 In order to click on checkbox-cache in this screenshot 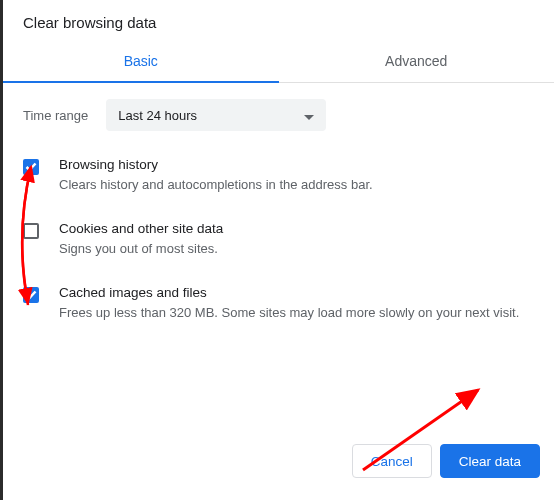, I will do `click(31, 295)`.